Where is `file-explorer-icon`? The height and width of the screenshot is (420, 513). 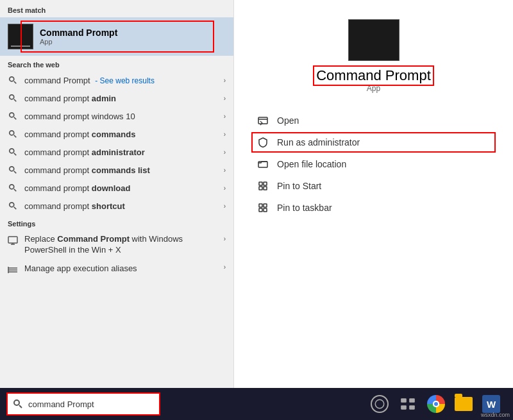
file-explorer-icon is located at coordinates (464, 404).